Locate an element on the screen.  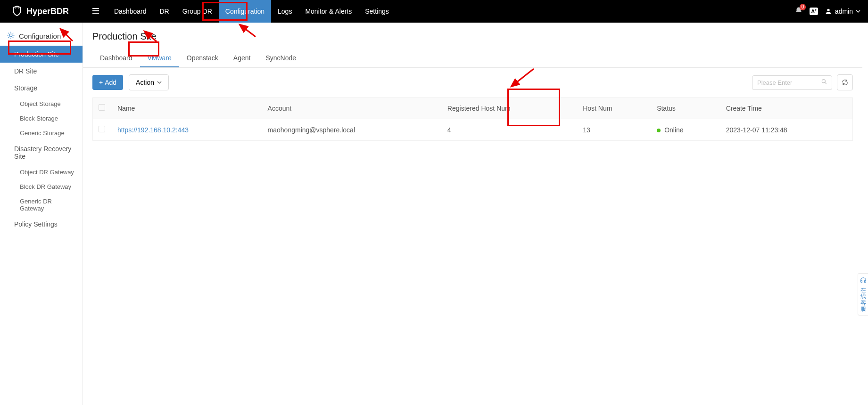
tab-vmware: VMware is located at coordinates (159, 58).